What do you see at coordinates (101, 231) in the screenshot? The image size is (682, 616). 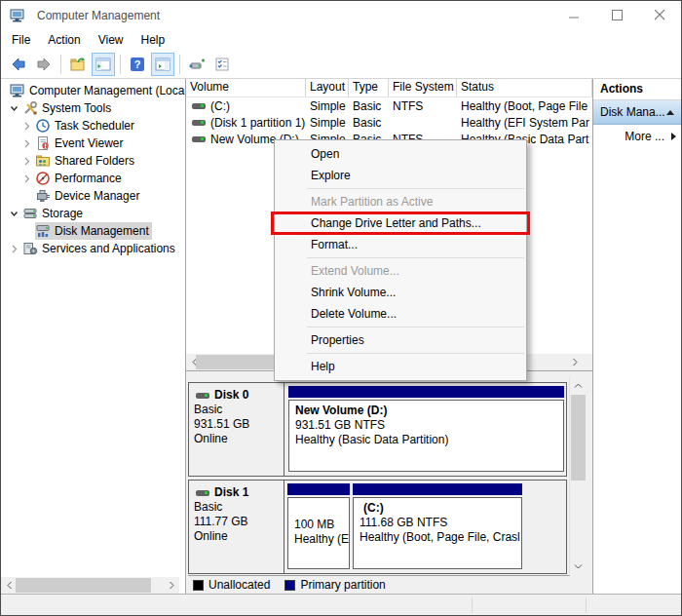 I see `tree-item-label: Disk Management` at bounding box center [101, 231].